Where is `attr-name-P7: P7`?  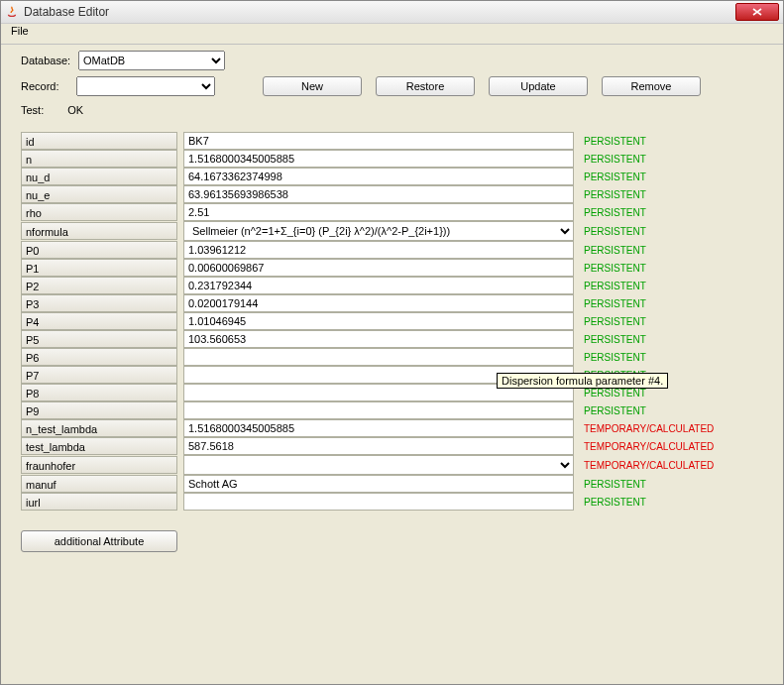 attr-name-P7: P7 is located at coordinates (99, 375).